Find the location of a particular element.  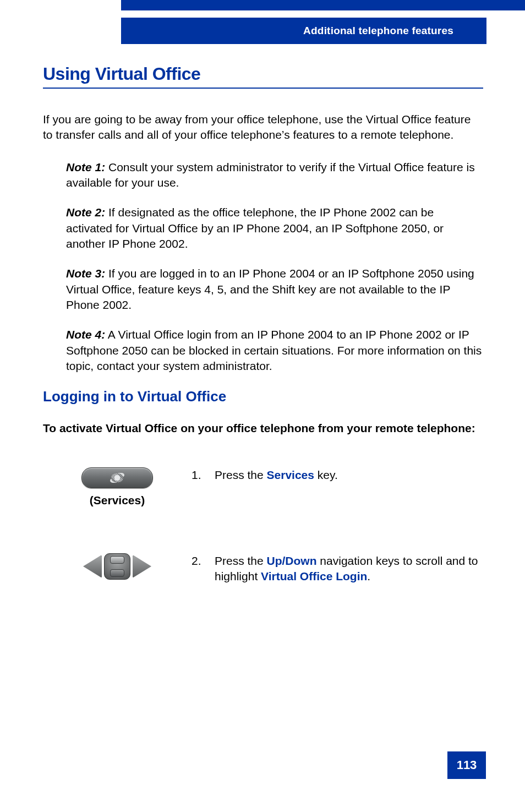

heading-rule is located at coordinates (263, 88).